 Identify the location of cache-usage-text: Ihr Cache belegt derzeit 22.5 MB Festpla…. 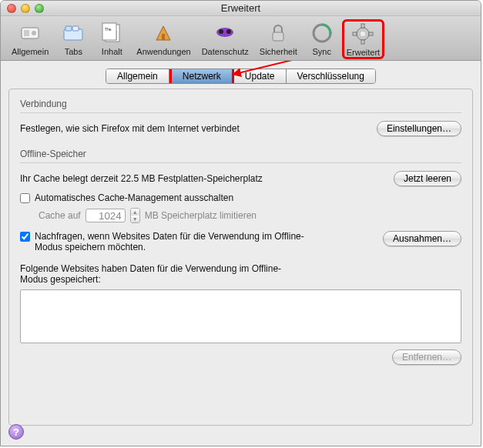
(142, 179).